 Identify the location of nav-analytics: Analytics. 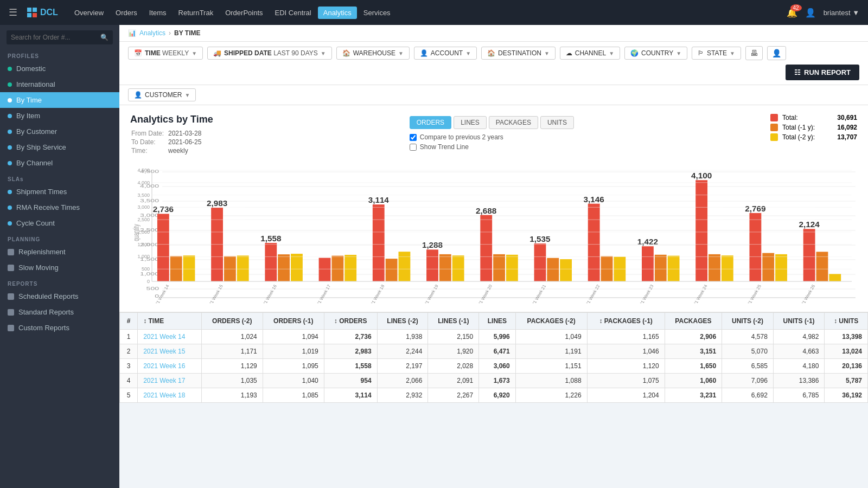
(337, 13).